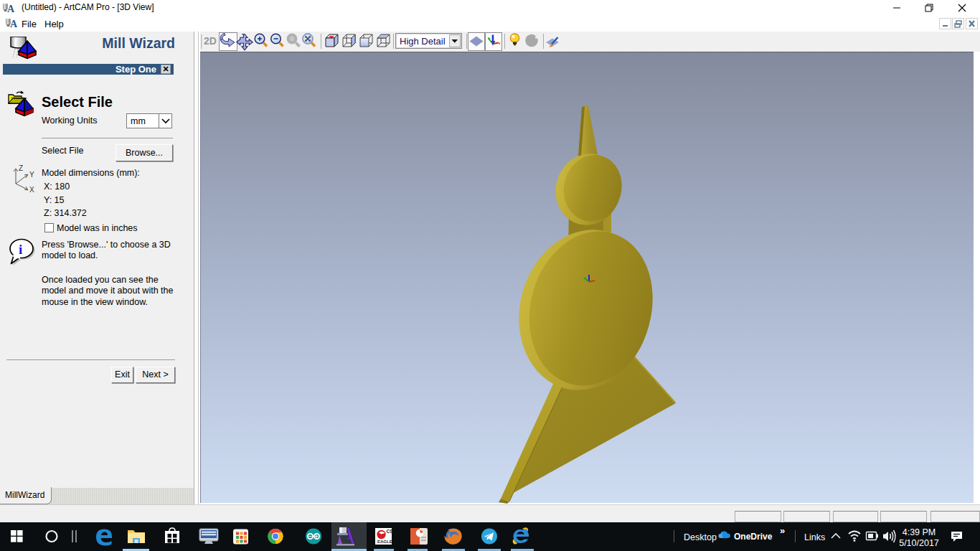 This screenshot has width=980, height=551. I want to click on svg-text: CS, so click(390, 531).